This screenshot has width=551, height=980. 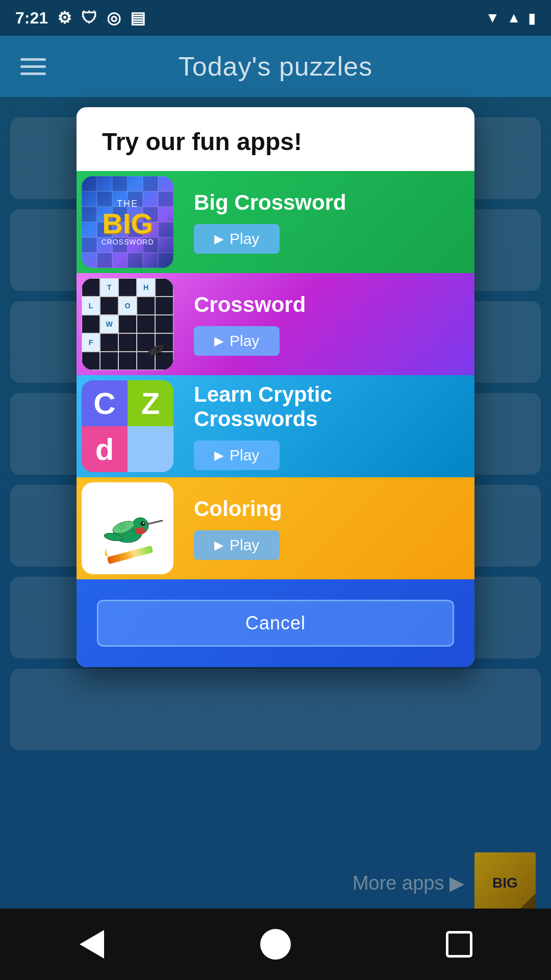 I want to click on app-bar: Today's puzzles, so click(x=276, y=66).